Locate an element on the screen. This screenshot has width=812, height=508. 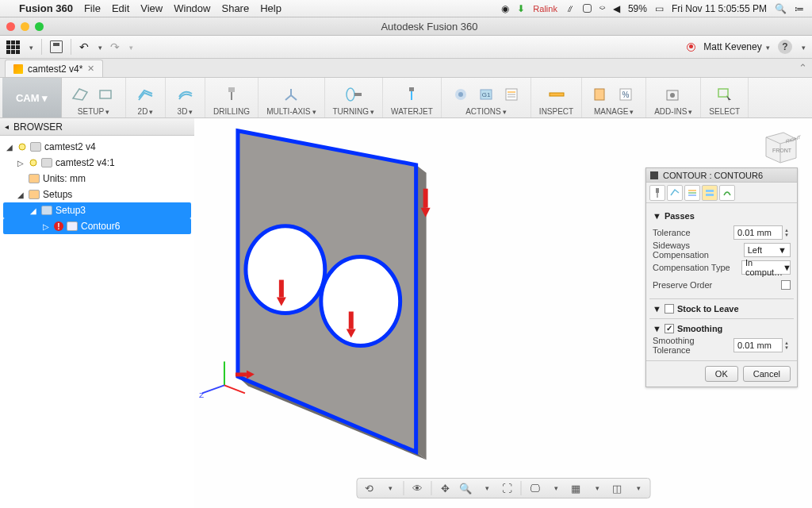
menu-help: Help is located at coordinates (271, 8).